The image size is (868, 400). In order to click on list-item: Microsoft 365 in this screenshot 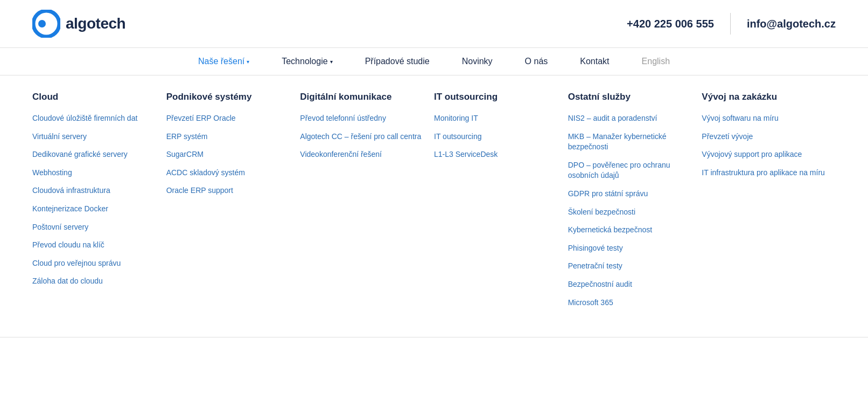, I will do `click(630, 303)`.